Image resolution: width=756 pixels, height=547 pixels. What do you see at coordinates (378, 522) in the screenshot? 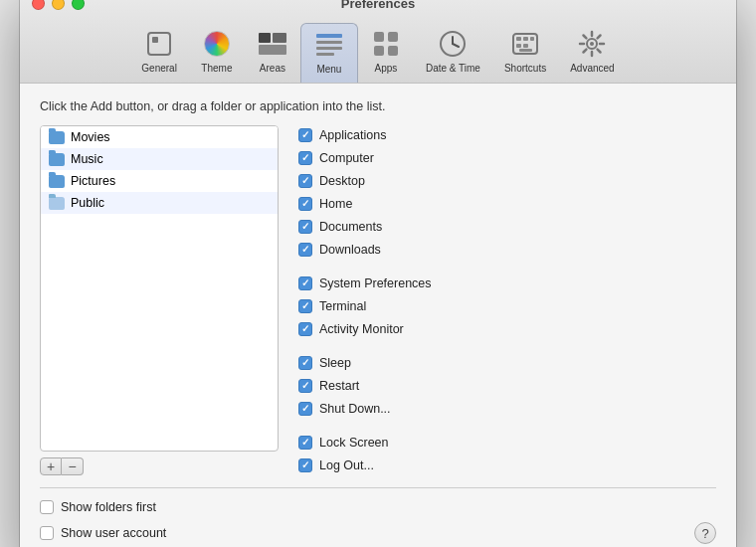
I see `bottom-area: Show folders first Show user account ?` at bounding box center [378, 522].